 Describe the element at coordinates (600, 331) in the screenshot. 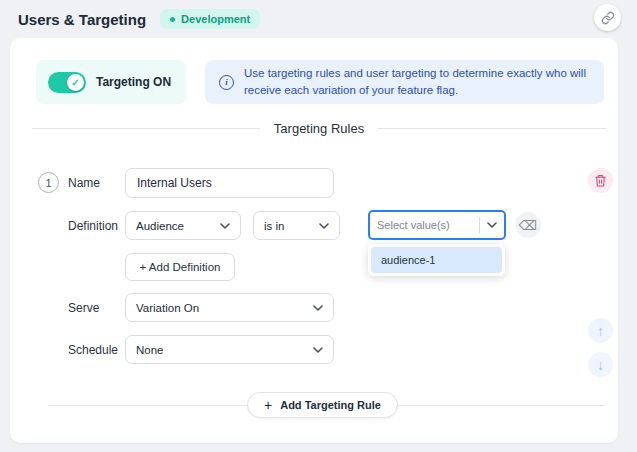

I see `arrow-up-icon: ↑` at that location.